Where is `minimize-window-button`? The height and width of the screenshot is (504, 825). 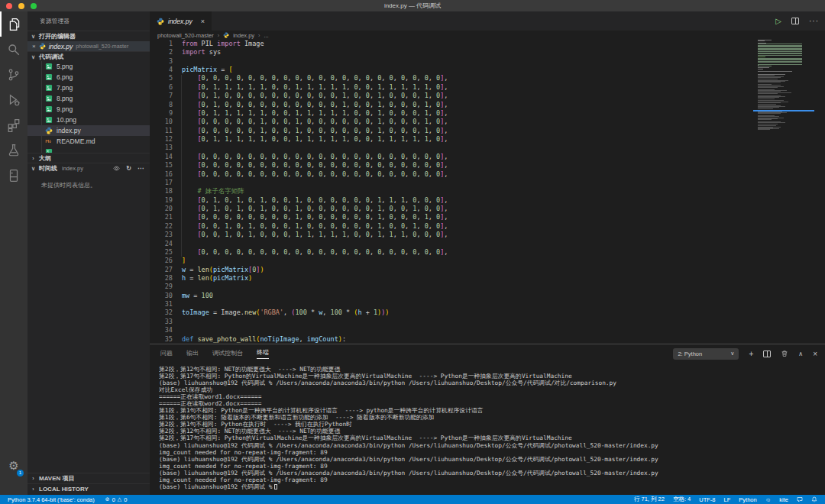
minimize-window-button is located at coordinates (21, 6).